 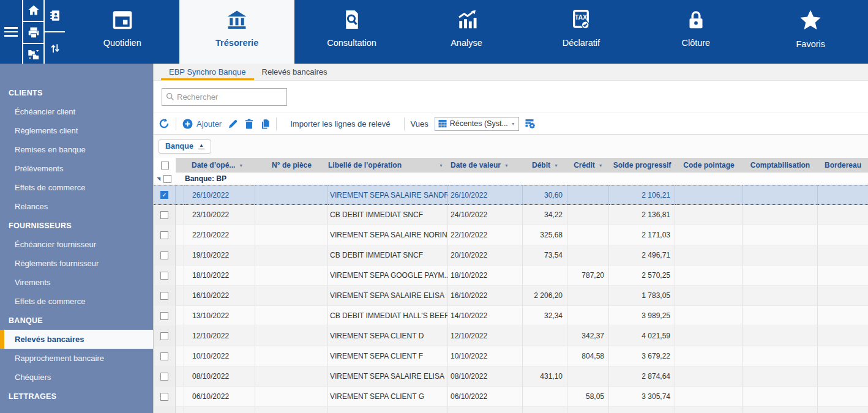 I want to click on nav-item-tresorerie: Trésorerie, so click(x=236, y=32).